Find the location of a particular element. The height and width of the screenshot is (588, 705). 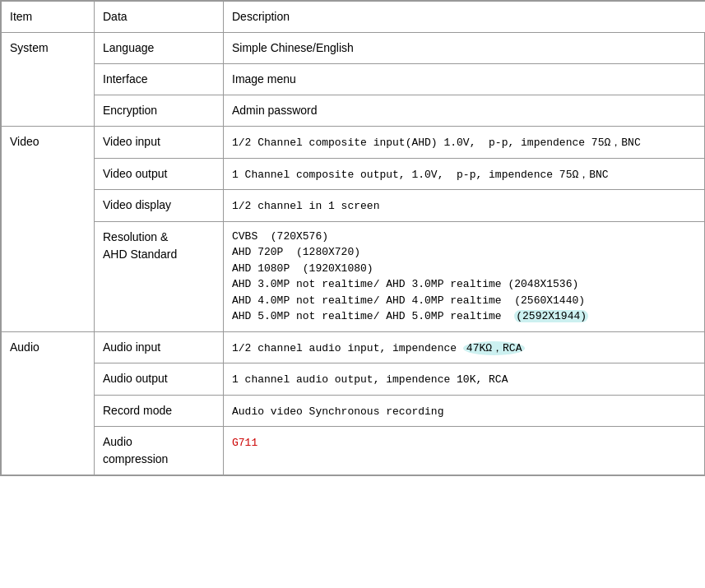

table-row: System Language Simple Chinese/English is located at coordinates (354, 49).